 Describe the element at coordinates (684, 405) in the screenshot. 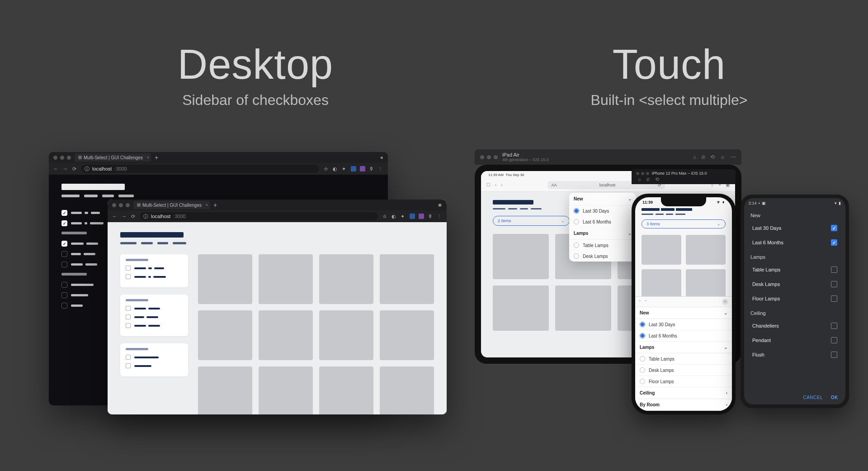

I see `sheet-group-header: By Room ›` at that location.